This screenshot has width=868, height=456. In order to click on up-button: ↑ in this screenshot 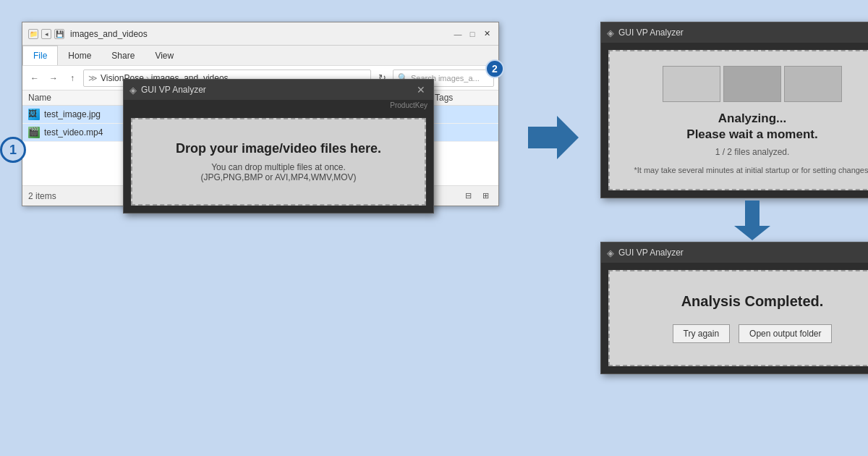, I will do `click(72, 78)`.